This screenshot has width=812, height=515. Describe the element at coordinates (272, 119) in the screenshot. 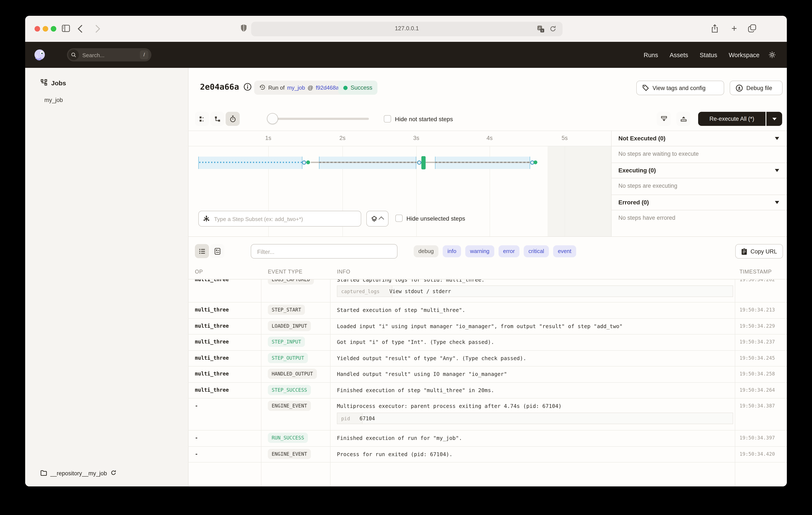

I see `zoom-slider-knob` at that location.